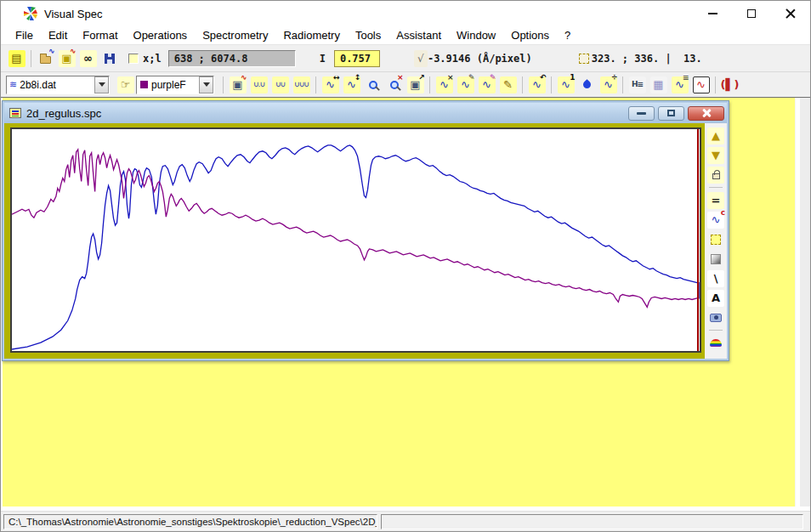  What do you see at coordinates (100, 36) in the screenshot?
I see `menu-format: Format` at bounding box center [100, 36].